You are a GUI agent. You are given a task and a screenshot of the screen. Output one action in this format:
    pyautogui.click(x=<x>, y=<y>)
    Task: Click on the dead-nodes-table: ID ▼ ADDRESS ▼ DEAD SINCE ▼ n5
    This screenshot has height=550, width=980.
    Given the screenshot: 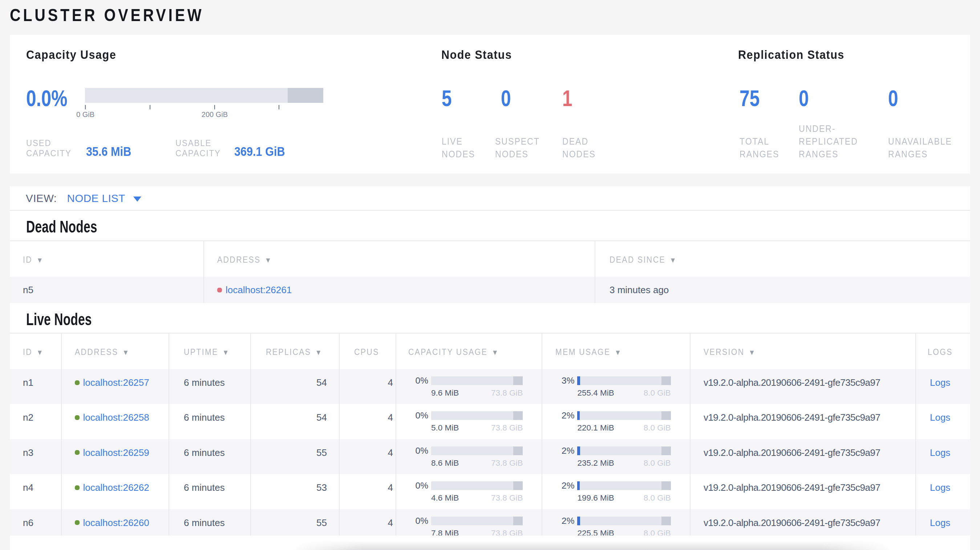 What is the action you would take?
    pyautogui.click(x=490, y=272)
    